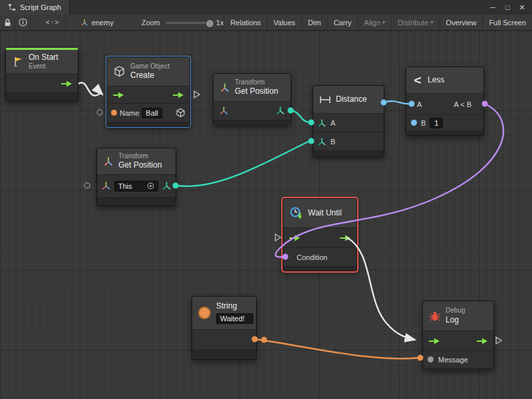 The image size is (532, 399). What do you see at coordinates (297, 213) in the screenshot?
I see `wait-clock-icon` at bounding box center [297, 213].